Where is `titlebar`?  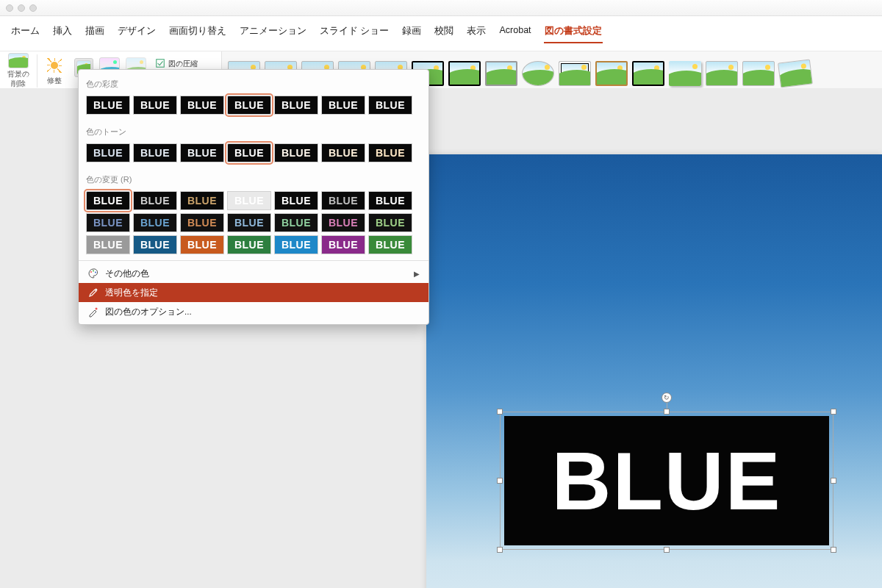 titlebar is located at coordinates (441, 8).